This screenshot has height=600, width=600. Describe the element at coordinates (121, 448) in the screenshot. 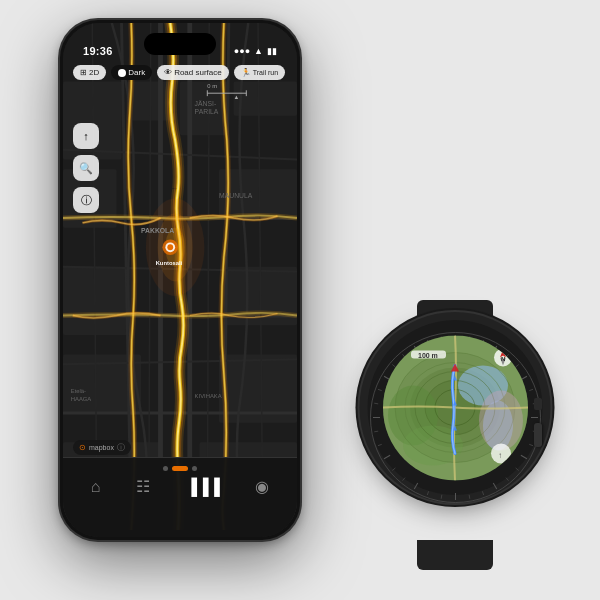

I see `info-circle: ⓘ` at that location.